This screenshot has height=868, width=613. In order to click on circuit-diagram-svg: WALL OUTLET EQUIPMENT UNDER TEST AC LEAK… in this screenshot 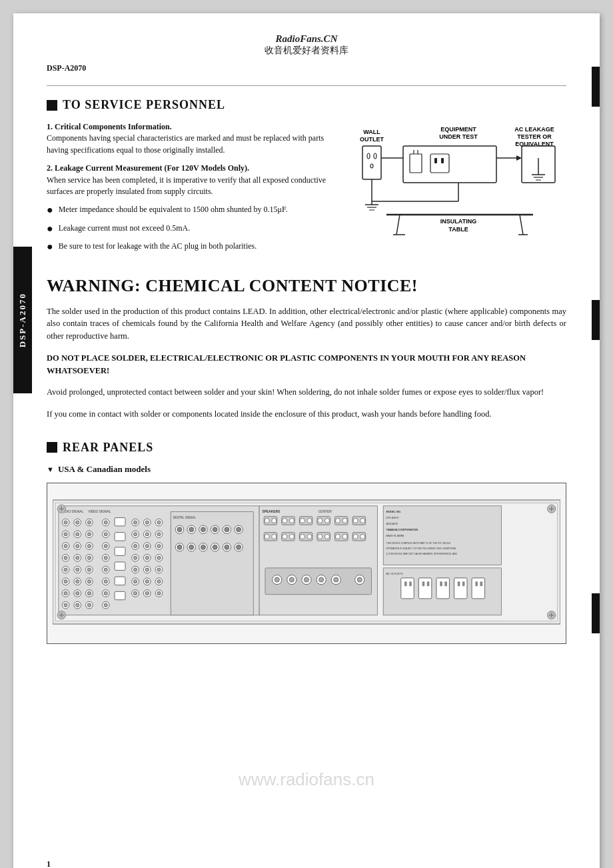, I will do `click(460, 188)`.